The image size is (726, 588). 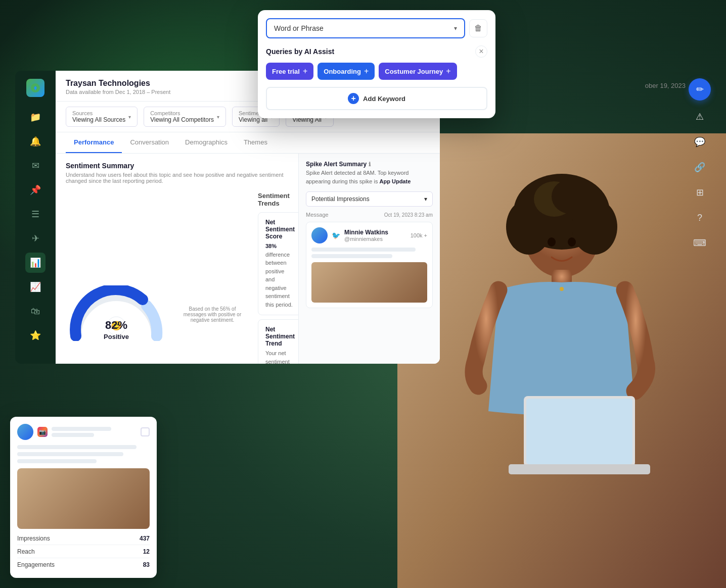 What do you see at coordinates (481, 52) in the screenshot?
I see `ai-assist-close-button: ×` at bounding box center [481, 52].